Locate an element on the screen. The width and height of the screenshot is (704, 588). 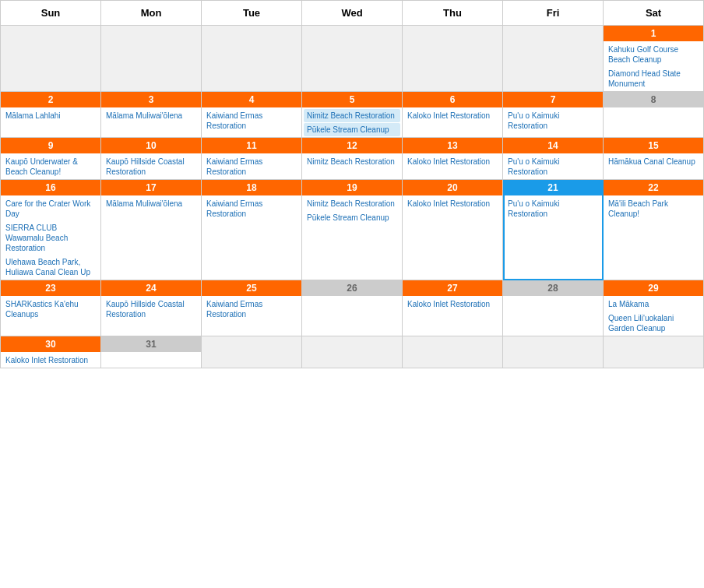
calendar-header-fri: Fri is located at coordinates (553, 13).